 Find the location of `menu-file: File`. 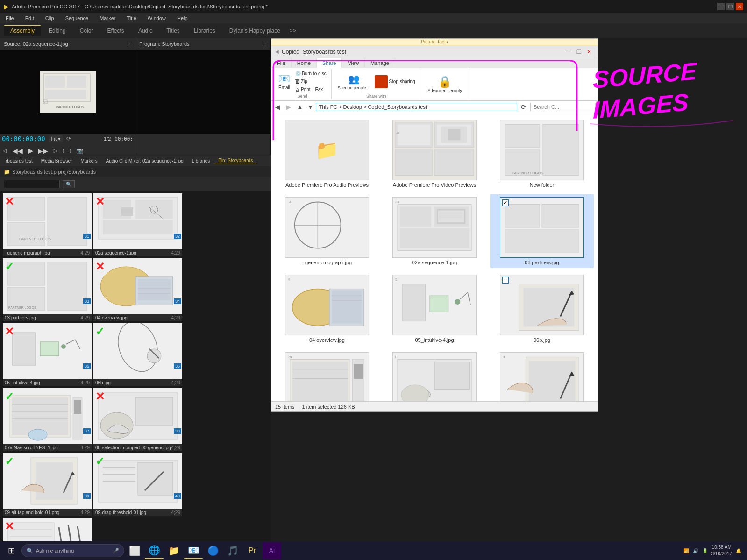

menu-file: File is located at coordinates (10, 18).